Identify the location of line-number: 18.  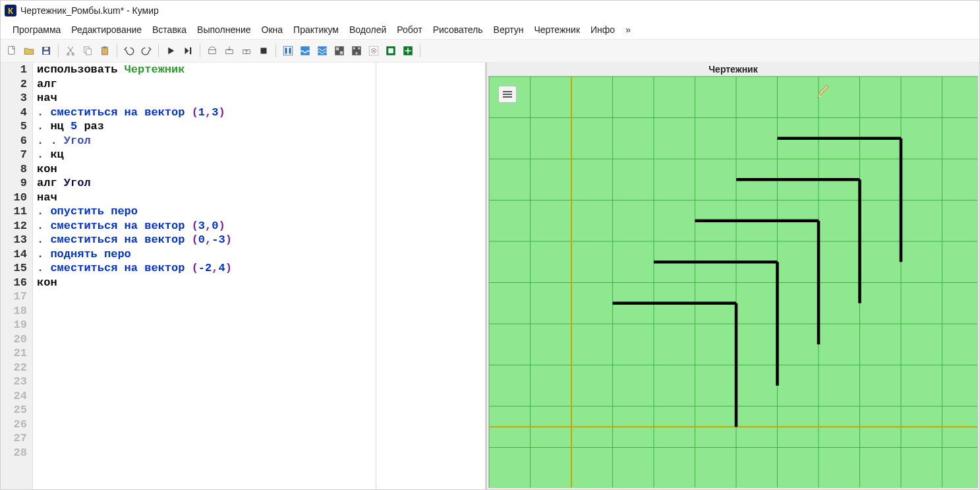
(16, 311).